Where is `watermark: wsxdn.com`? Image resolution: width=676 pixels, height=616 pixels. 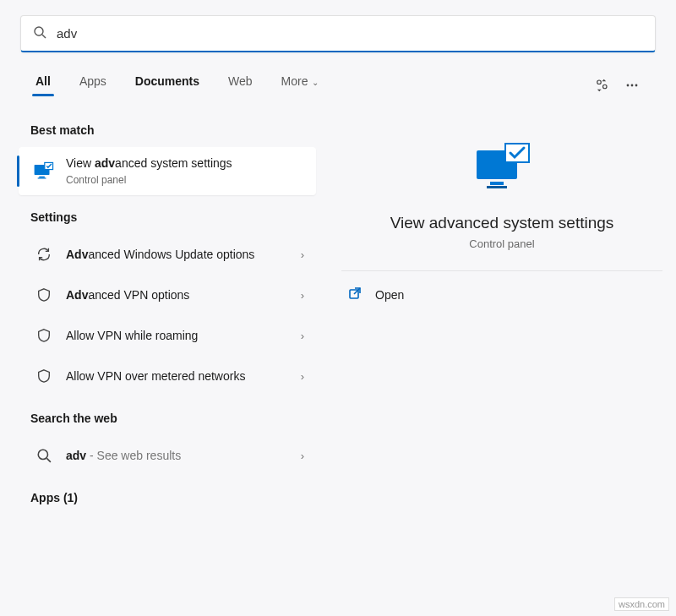 watermark: wsxdn.com is located at coordinates (642, 604).